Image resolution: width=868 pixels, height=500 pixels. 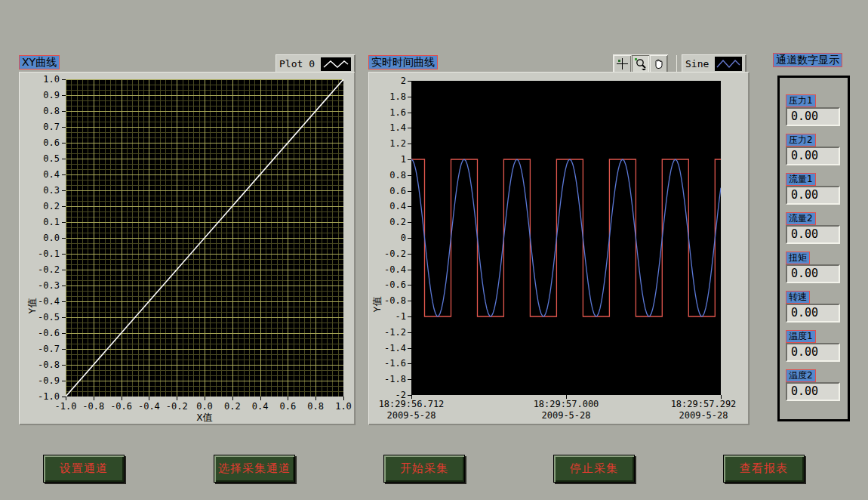 I want to click on xy-y-tick-label: -0.6, so click(x=39, y=333).